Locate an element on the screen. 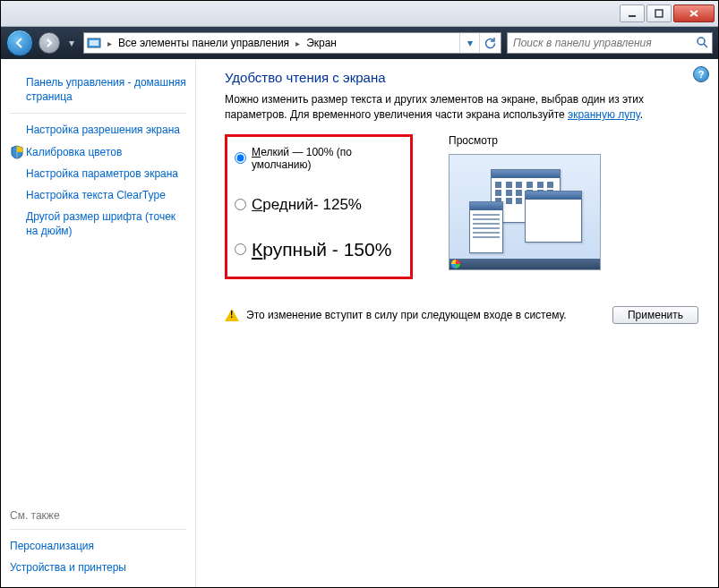  warning-row: Это изменение вступит в силу при следующ… is located at coordinates (462, 315).